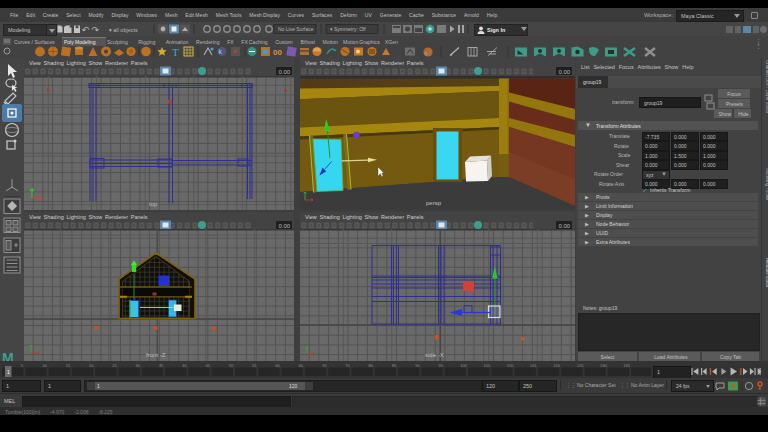 The height and width of the screenshot is (432, 768). I want to click on svg-text: 40, so click(184, 366).